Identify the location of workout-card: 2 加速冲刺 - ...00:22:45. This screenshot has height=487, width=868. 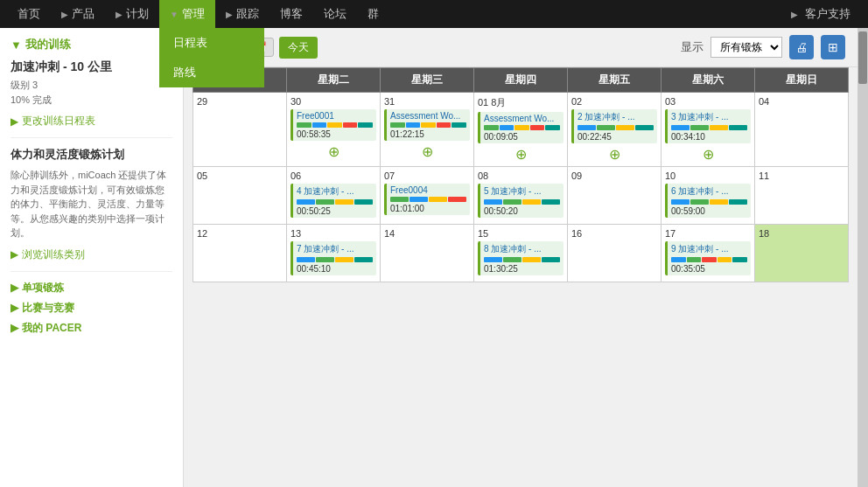
(614, 126).